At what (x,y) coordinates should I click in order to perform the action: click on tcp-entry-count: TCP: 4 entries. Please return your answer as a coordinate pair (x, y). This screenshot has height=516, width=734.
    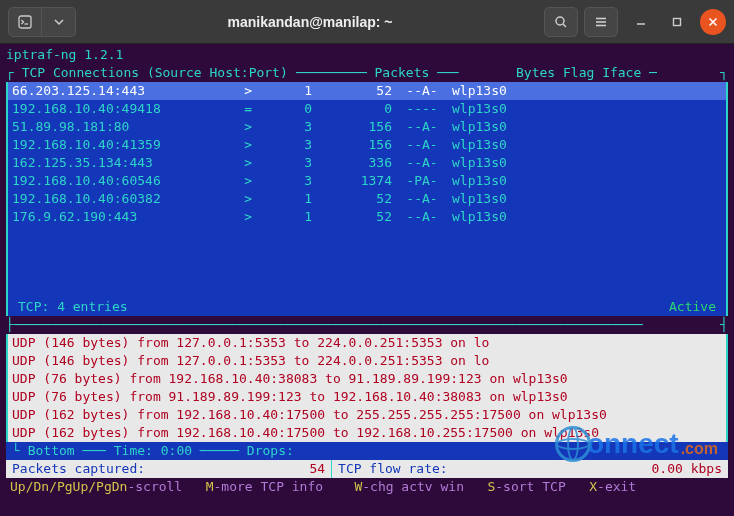
    Looking at the image, I should click on (73, 307).